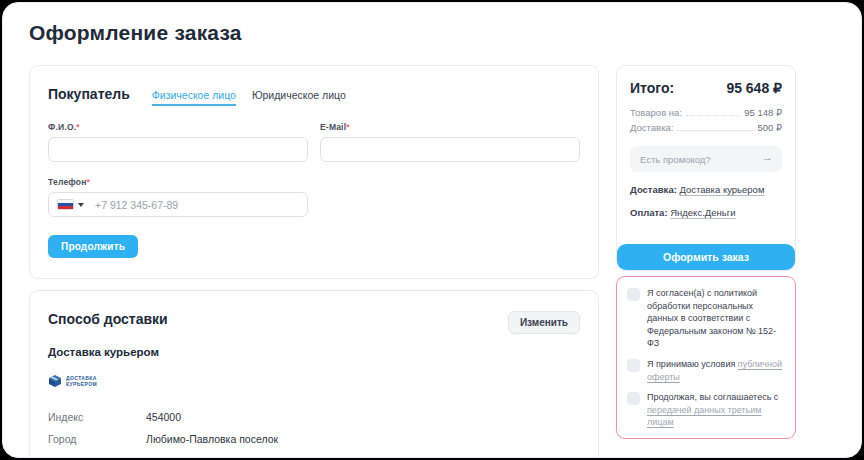 Image resolution: width=864 pixels, height=460 pixels. I want to click on page-title: Оформление заказа, so click(432, 33).